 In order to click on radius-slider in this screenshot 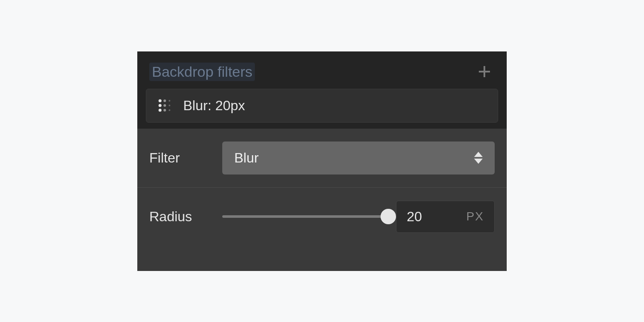, I will do `click(305, 217)`.